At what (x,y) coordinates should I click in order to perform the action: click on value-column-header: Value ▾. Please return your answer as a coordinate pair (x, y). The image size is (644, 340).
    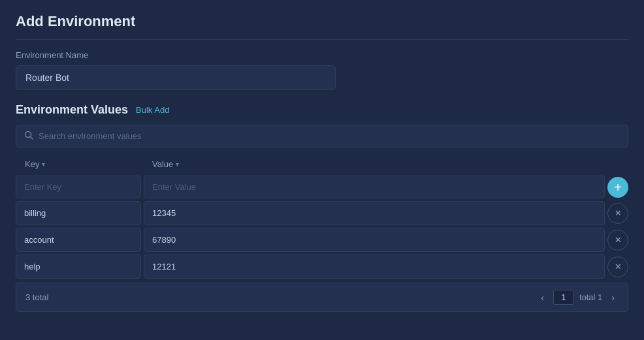
    Looking at the image, I should click on (391, 164).